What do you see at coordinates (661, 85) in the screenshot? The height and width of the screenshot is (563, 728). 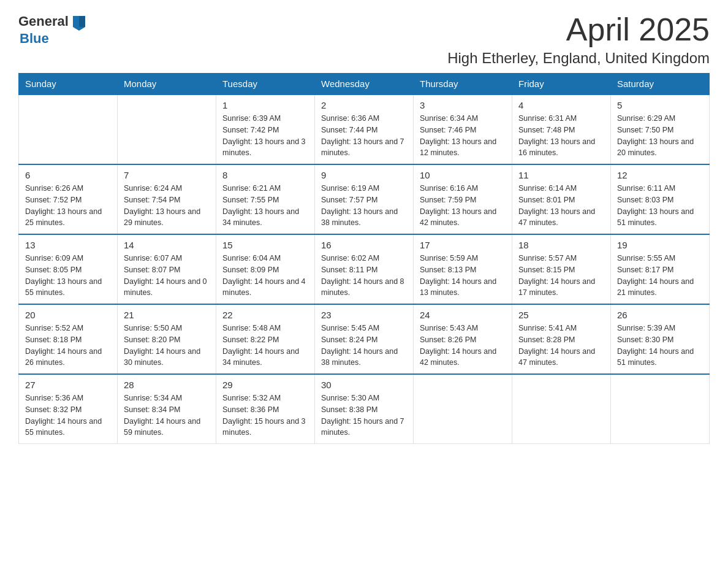 I see `header-saturday: Saturday` at bounding box center [661, 85].